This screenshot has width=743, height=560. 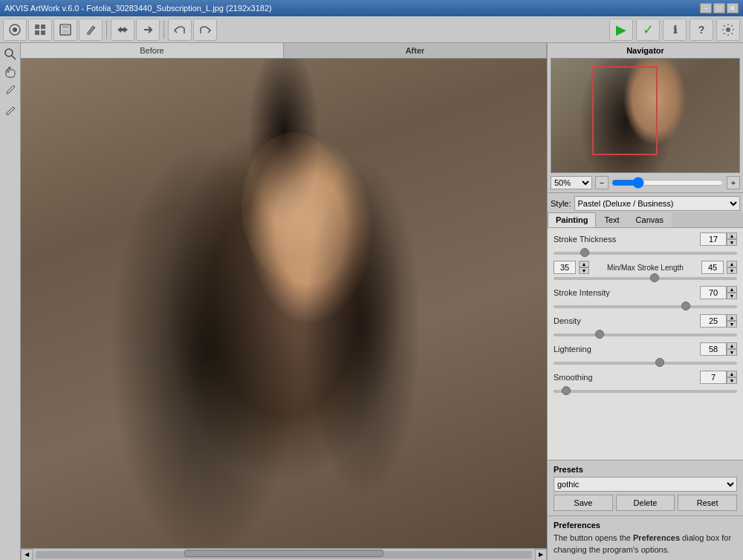 What do you see at coordinates (645, 391) in the screenshot?
I see `smoothing-slider-row` at bounding box center [645, 391].